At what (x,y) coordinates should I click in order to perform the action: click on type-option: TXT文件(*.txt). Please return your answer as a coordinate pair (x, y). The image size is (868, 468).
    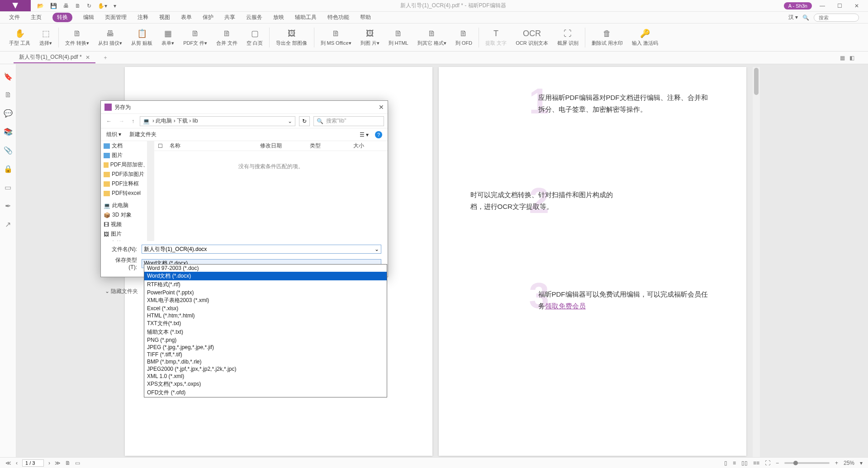
    Looking at the image, I should click on (266, 324).